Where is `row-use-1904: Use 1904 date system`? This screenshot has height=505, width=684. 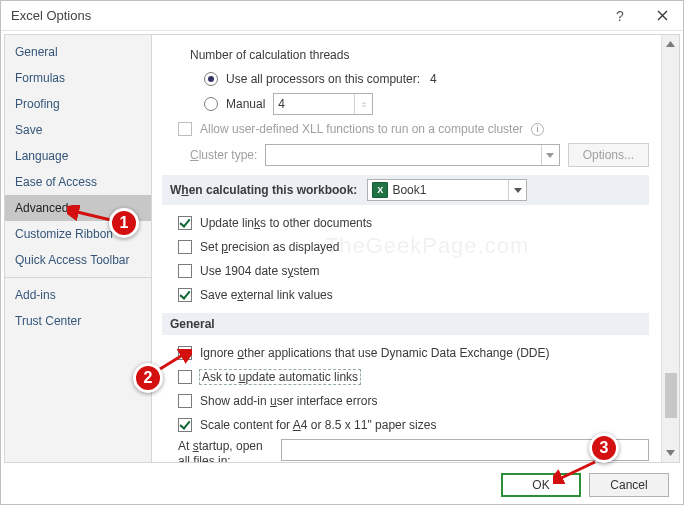
row-use-1904: Use 1904 date system is located at coordinates (414, 271).